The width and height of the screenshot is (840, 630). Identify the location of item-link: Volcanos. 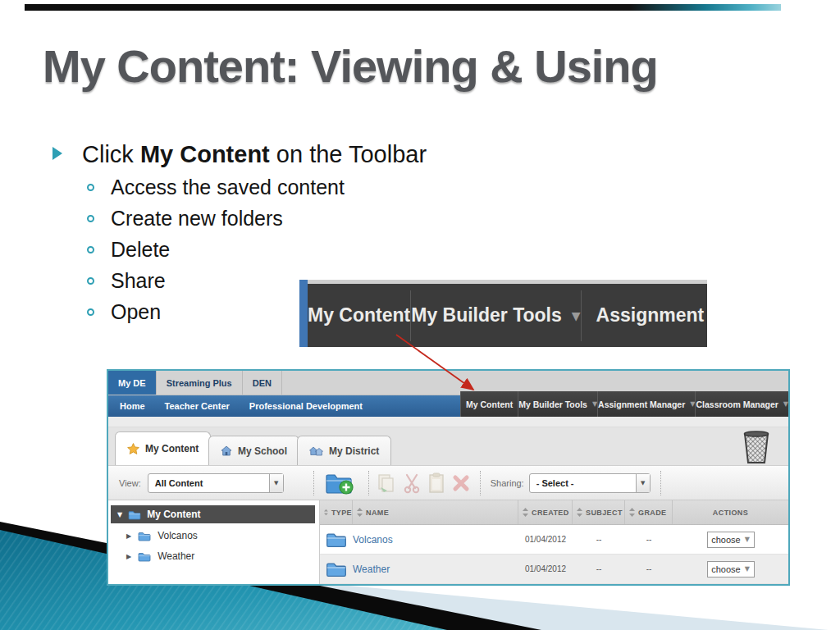
(372, 540).